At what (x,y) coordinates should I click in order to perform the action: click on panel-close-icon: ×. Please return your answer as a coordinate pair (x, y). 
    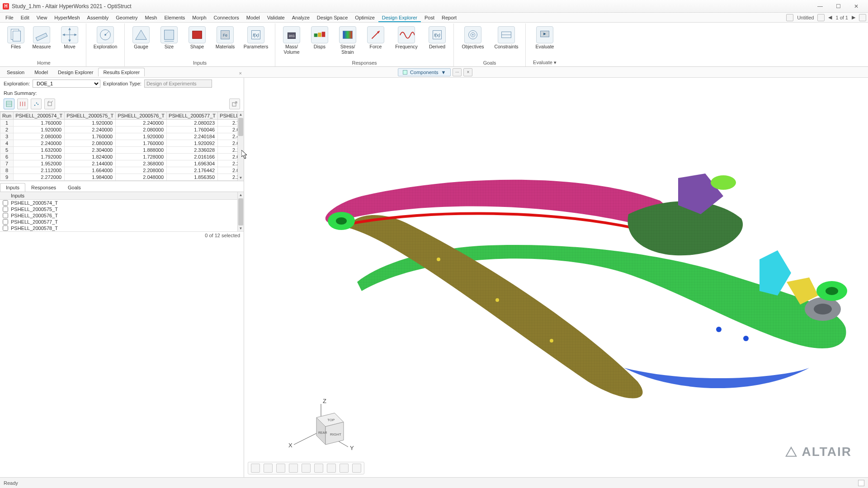
    Looking at the image, I should click on (241, 73).